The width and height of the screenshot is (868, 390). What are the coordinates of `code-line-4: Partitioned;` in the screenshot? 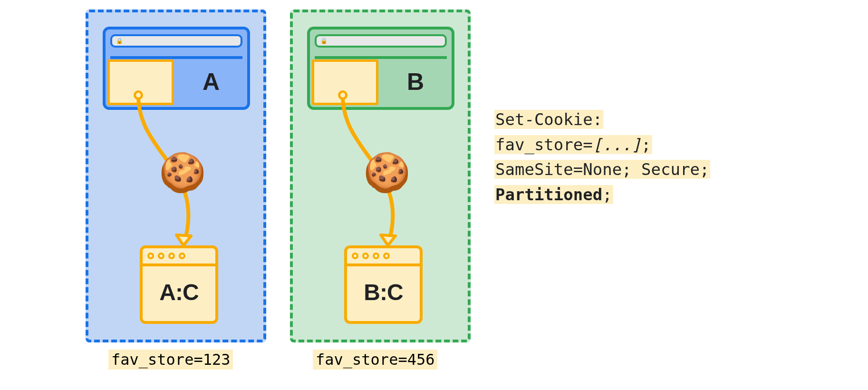 It's located at (554, 195).